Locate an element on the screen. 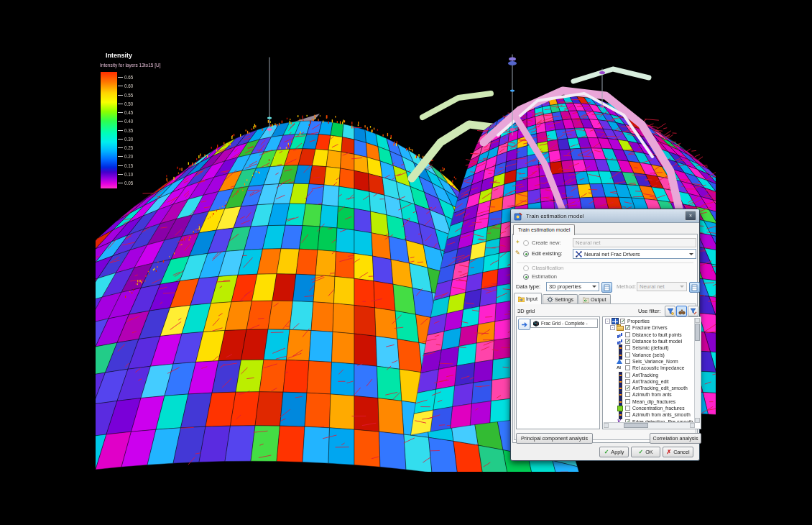  pca-button: Principal component analysis is located at coordinates (555, 439).